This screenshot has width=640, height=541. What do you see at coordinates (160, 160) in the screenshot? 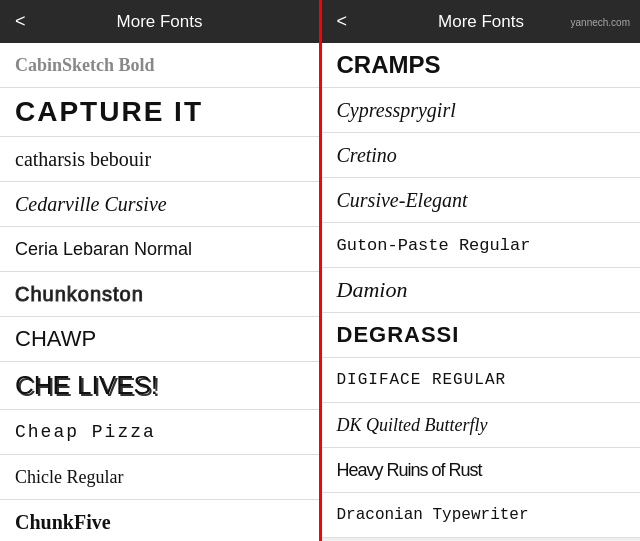
I see `list-item: catharsis bebouir` at bounding box center [160, 160].